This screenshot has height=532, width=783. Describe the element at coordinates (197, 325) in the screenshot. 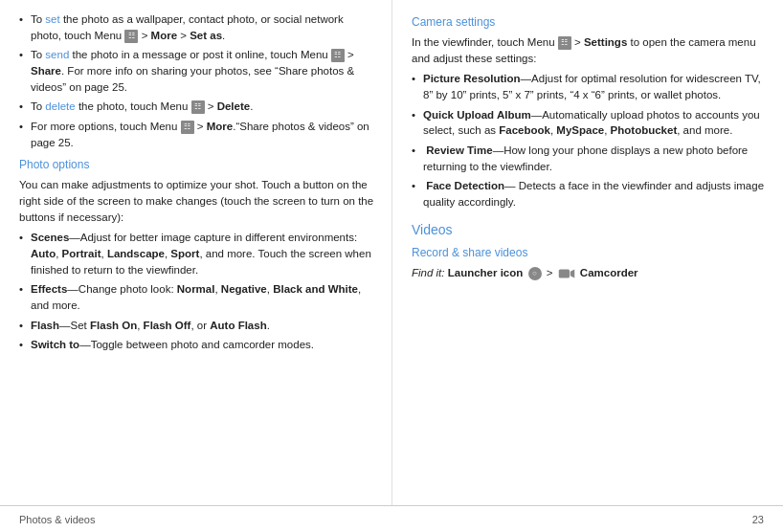

I see `list-item: Flash—Set Flash On, Flash Off, or Auto F…` at that location.